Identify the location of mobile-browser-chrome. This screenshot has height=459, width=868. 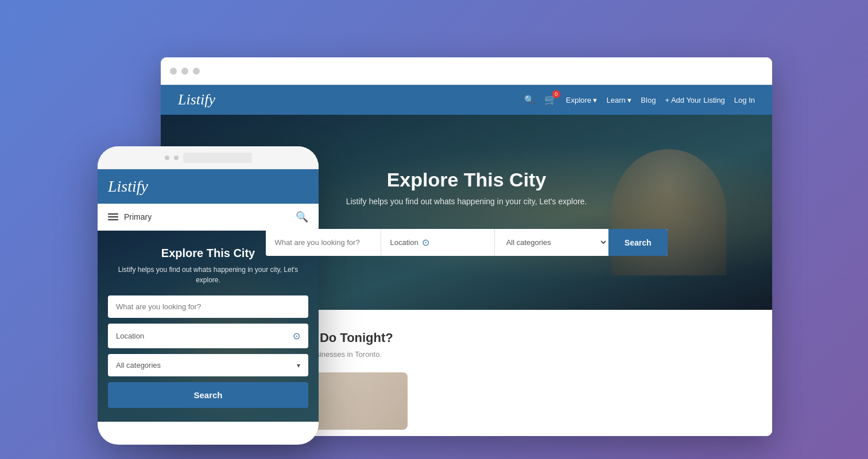
(208, 158).